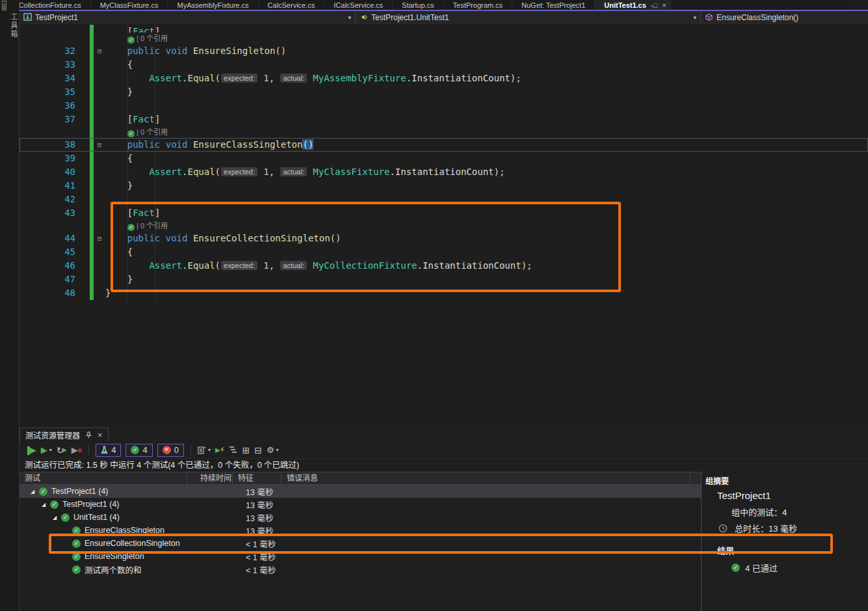 The height and width of the screenshot is (611, 868). Describe the element at coordinates (443, 199) in the screenshot. I see `code-line: 42` at that location.